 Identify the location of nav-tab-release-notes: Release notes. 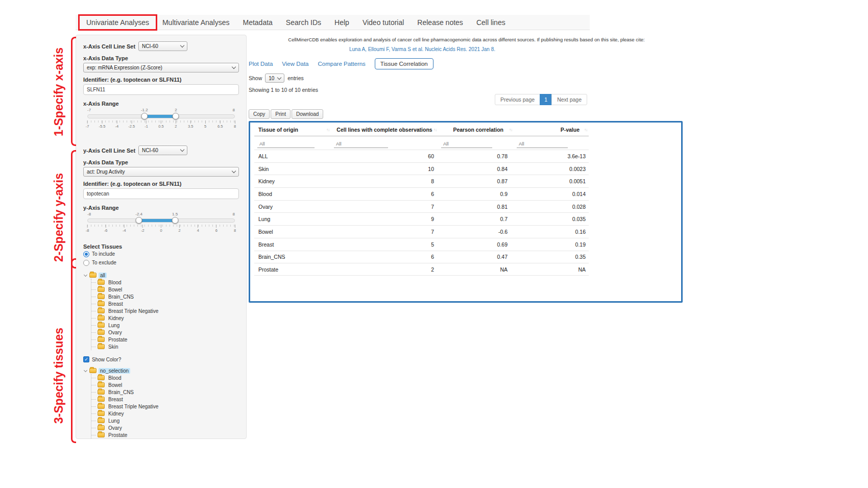
(440, 22).